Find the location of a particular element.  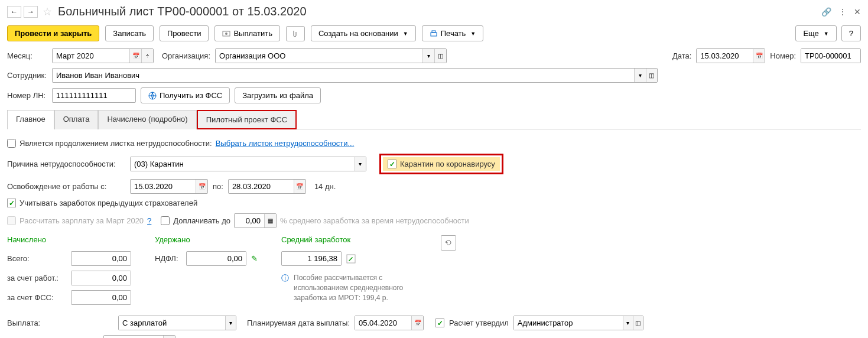

covid-checkbox: ✓ is located at coordinates (392, 164).